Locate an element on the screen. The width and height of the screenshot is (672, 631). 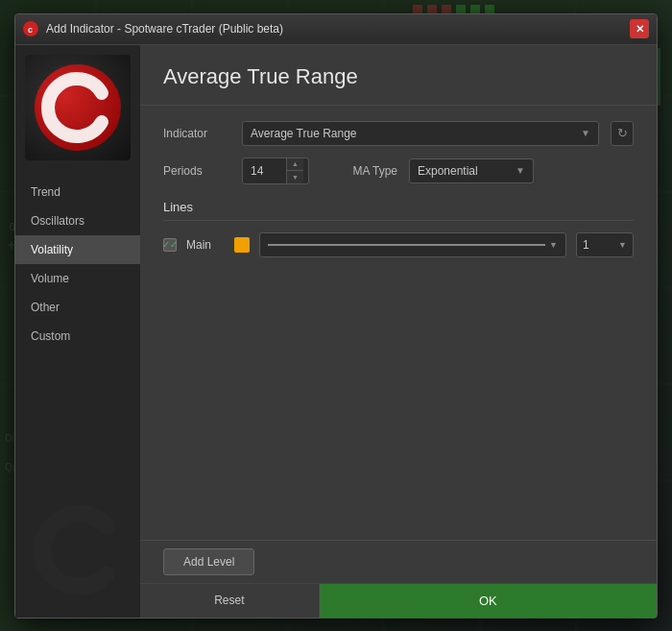
ma-type-label: MA Type is located at coordinates (369, 171).